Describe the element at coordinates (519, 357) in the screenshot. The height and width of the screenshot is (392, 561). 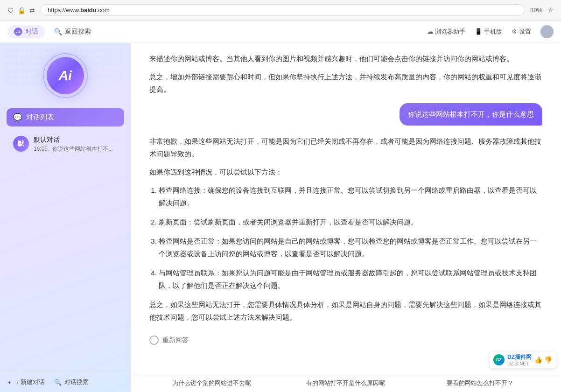
I see `dz-name: DZ插件网` at that location.